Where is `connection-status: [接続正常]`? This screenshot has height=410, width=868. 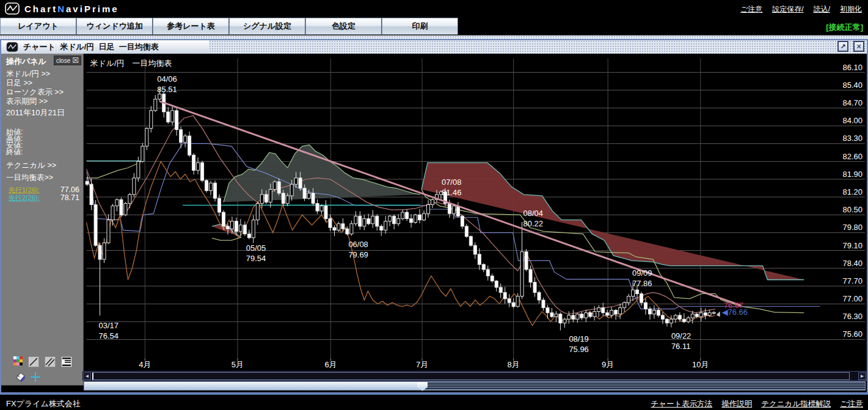 connection-status: [接続正常] is located at coordinates (844, 27).